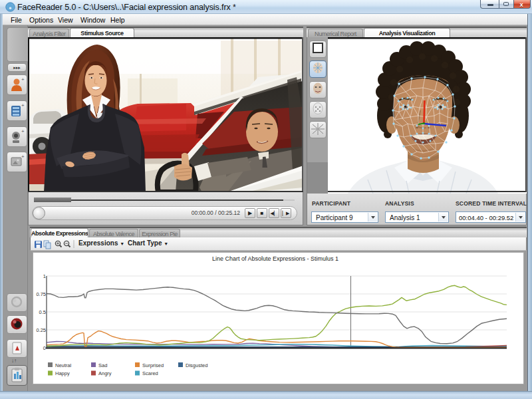 The width and height of the screenshot is (532, 399). I want to click on svg-text: 0.75, so click(41, 294).